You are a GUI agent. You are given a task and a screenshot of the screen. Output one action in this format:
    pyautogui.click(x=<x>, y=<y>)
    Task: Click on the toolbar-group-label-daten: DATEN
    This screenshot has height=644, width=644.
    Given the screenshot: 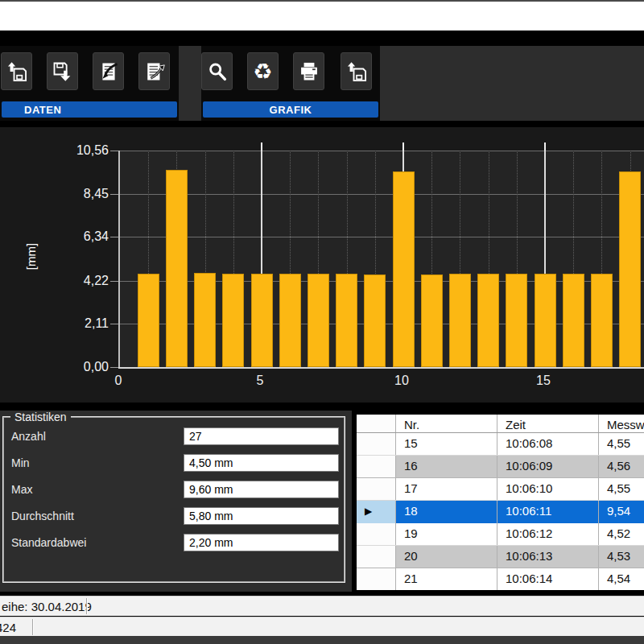 What is the action you would take?
    pyautogui.click(x=89, y=109)
    